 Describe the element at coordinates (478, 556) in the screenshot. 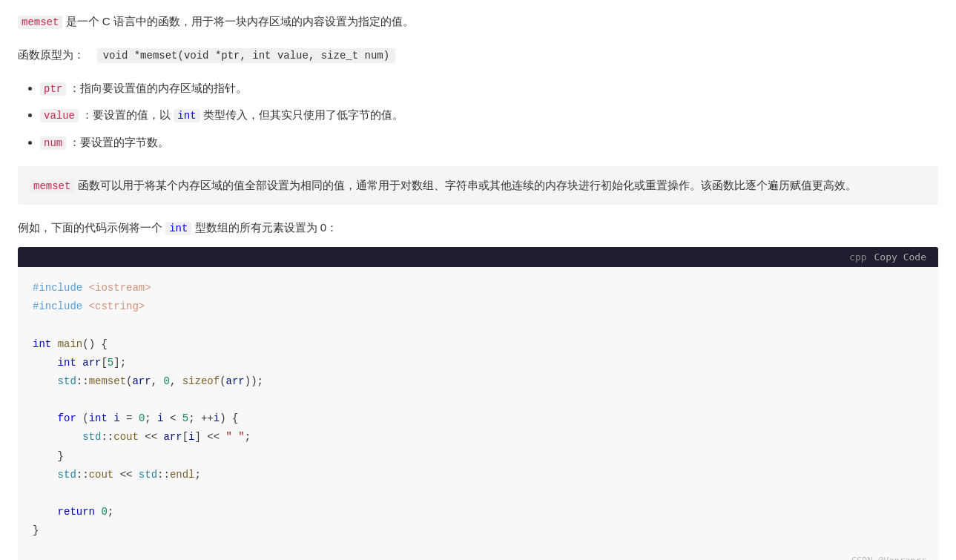

I see `code-footer: CSDN @Vanranrr` at that location.